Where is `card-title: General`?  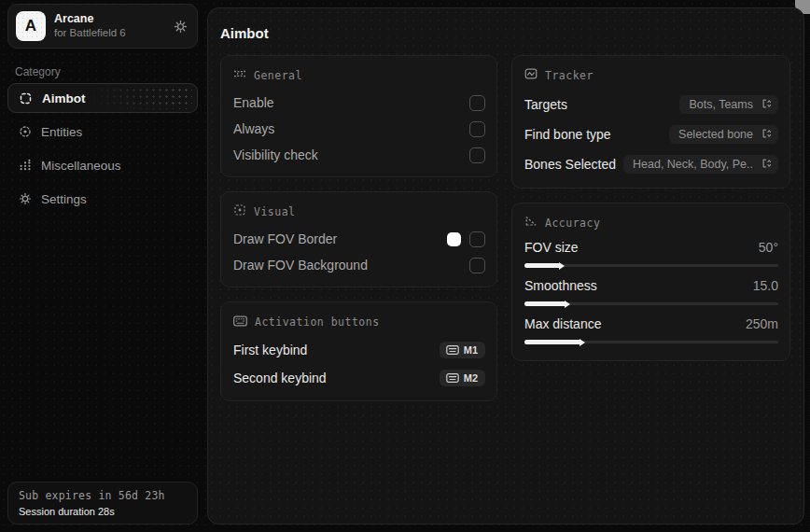
card-title: General is located at coordinates (278, 76).